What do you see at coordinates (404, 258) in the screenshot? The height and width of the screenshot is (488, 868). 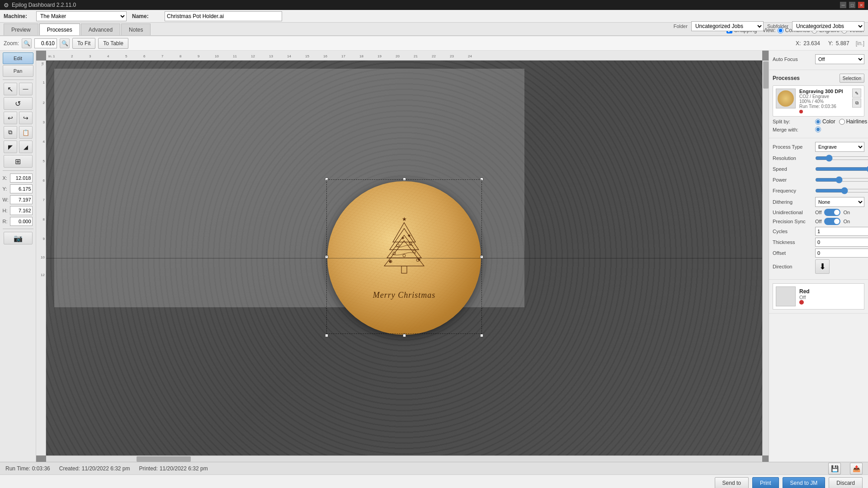 I see `center-hline` at bounding box center [404, 258].